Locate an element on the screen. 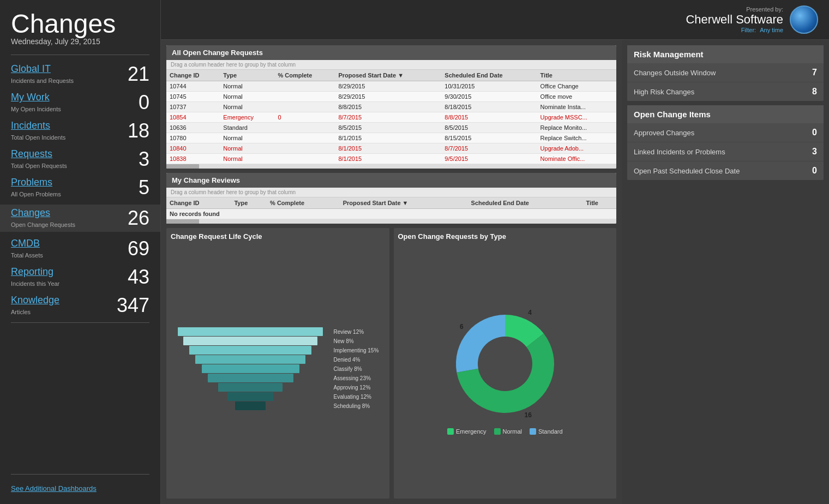  nav-link-cmdb: CMDB is located at coordinates (27, 244).